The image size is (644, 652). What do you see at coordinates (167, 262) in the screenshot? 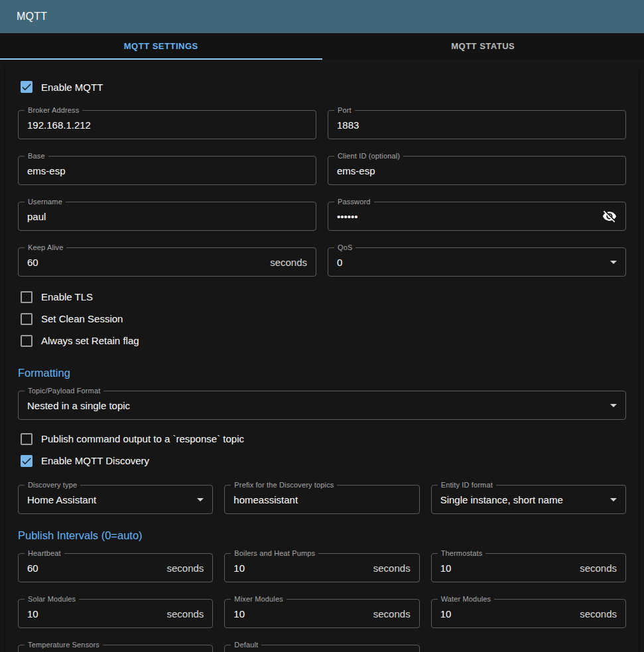
I see `keep-alive-field: Keep Alive seconds` at bounding box center [167, 262].